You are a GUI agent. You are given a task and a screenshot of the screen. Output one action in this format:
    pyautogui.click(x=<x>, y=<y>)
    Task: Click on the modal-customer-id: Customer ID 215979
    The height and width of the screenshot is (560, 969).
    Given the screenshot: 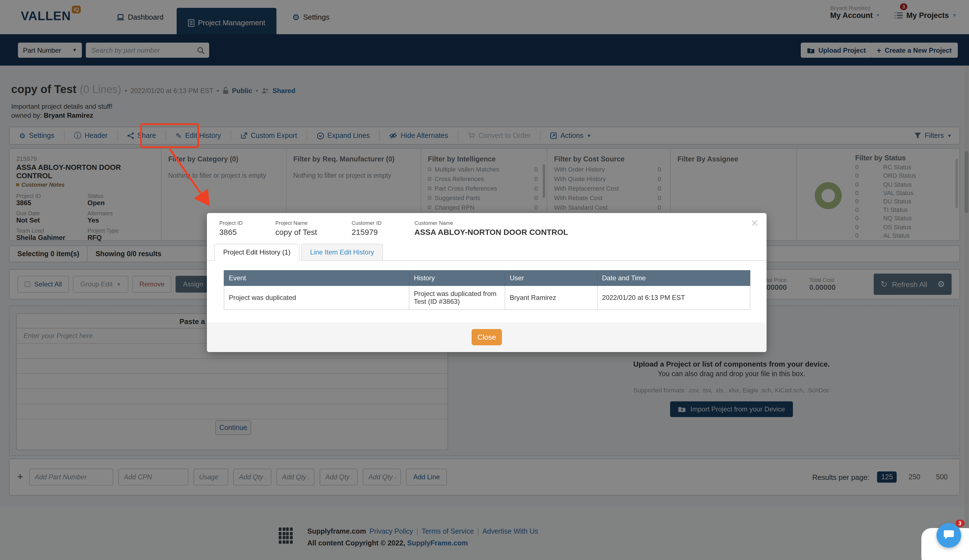 What is the action you would take?
    pyautogui.click(x=366, y=228)
    